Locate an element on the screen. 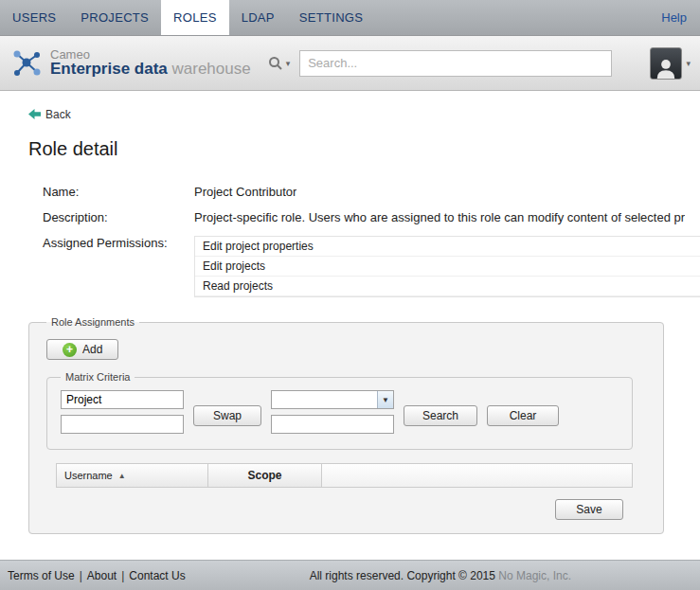 The height and width of the screenshot is (590, 700). brand-name: Cameo is located at coordinates (151, 55).